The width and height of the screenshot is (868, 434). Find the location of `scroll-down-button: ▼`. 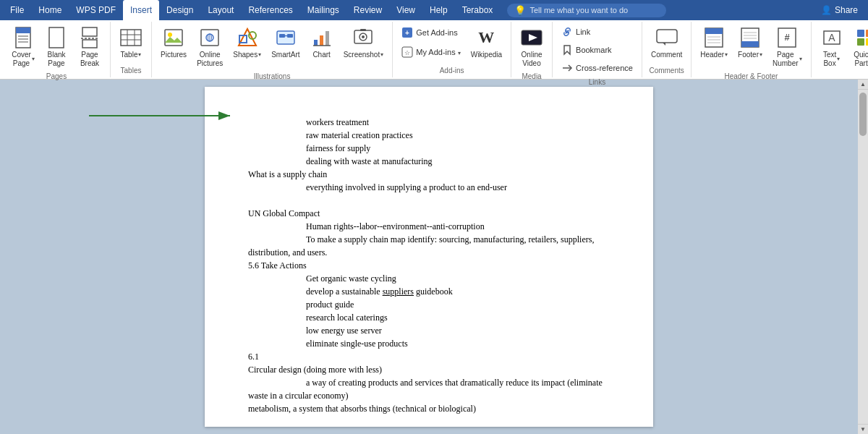

scroll-down-button: ▼ is located at coordinates (863, 429).